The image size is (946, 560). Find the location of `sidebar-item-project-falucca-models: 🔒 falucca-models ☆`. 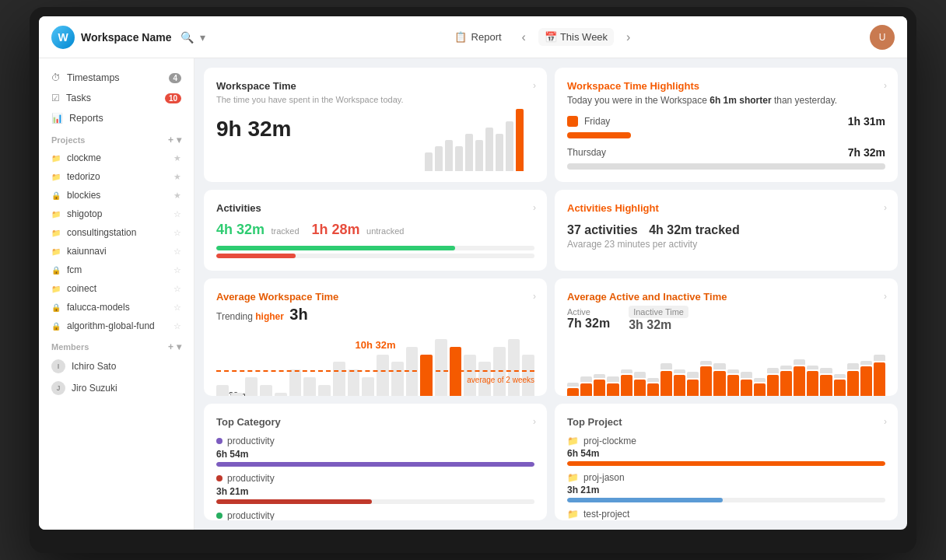

sidebar-item-project-falucca-models: 🔒 falucca-models ☆ is located at coordinates (117, 307).